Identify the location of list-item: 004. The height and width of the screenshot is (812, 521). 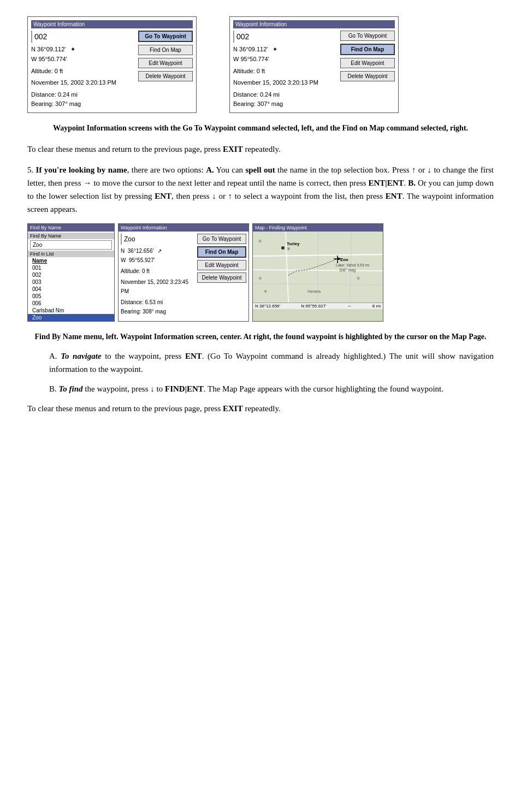
(71, 289).